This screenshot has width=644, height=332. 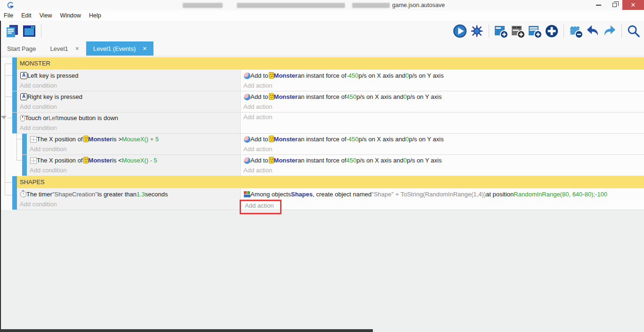 What do you see at coordinates (55, 97) in the screenshot?
I see `text-segment: Right key is pressed` at bounding box center [55, 97].